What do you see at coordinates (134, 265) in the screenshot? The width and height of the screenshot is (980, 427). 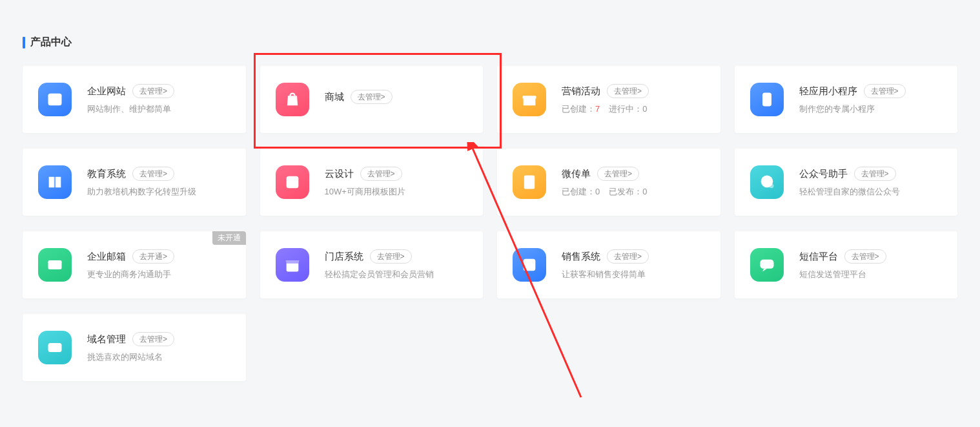 I see `product-card-mail: 企业邮箱去开通>更专业的商务沟通助手未开通` at bounding box center [134, 265].